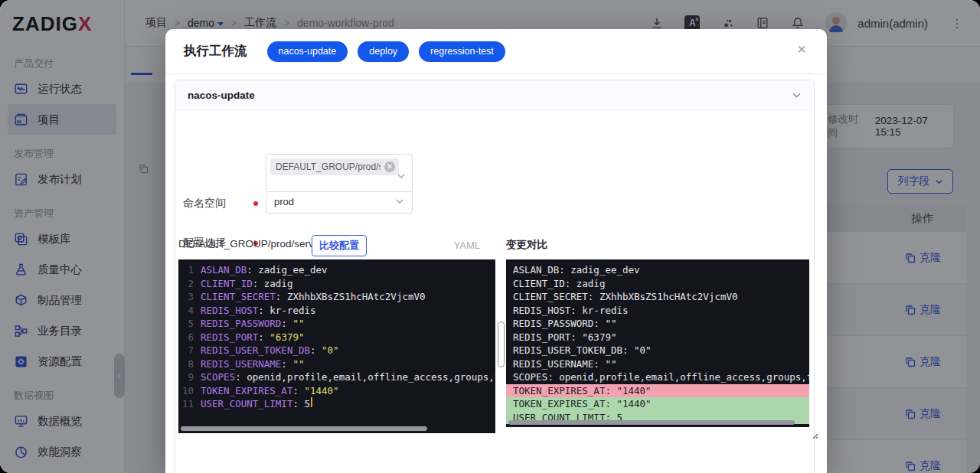 The height and width of the screenshot is (473, 980). Describe the element at coordinates (337, 284) in the screenshot. I see `code-line: 2CLIENT_ID: zadig` at that location.